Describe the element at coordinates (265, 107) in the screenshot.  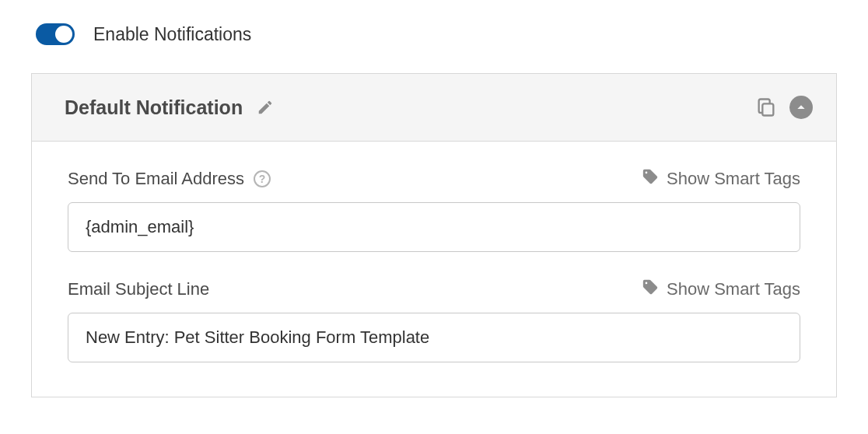
I see `edit-icon` at that location.